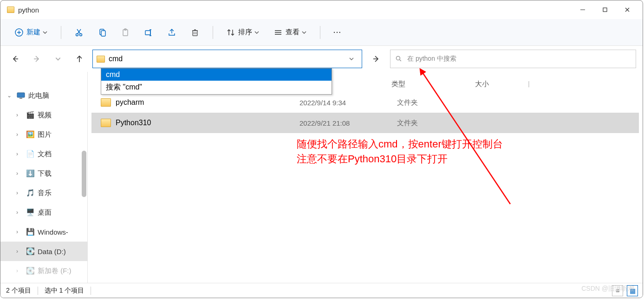 The image size is (644, 300). What do you see at coordinates (45, 212) in the screenshot?
I see `sidebar-label: 桌面` at bounding box center [45, 212].